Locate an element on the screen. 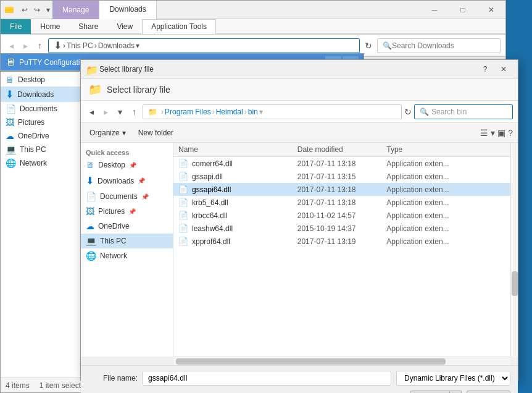 The height and width of the screenshot is (393, 532). tab-manage: Manage is located at coordinates (76, 10).